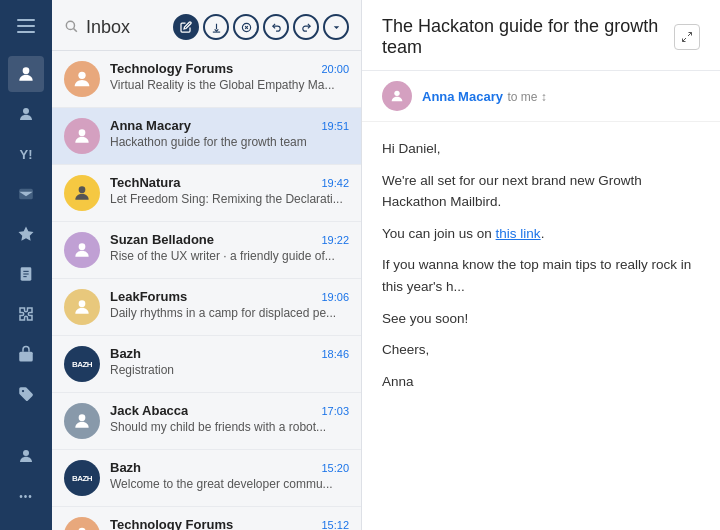 This screenshot has width=720, height=530. I want to click on sidebar-star-icon, so click(26, 234).